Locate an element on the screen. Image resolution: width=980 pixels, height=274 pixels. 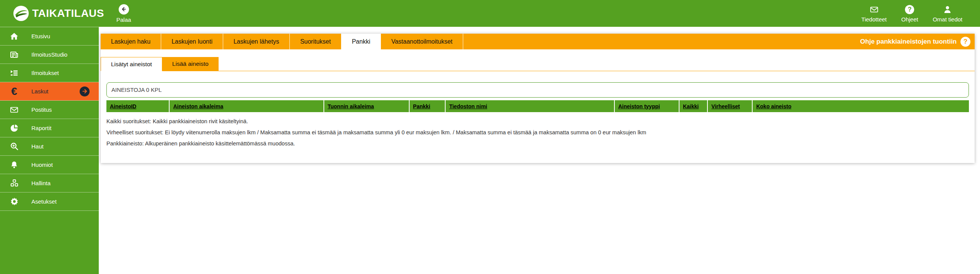
list-icon is located at coordinates (14, 73).